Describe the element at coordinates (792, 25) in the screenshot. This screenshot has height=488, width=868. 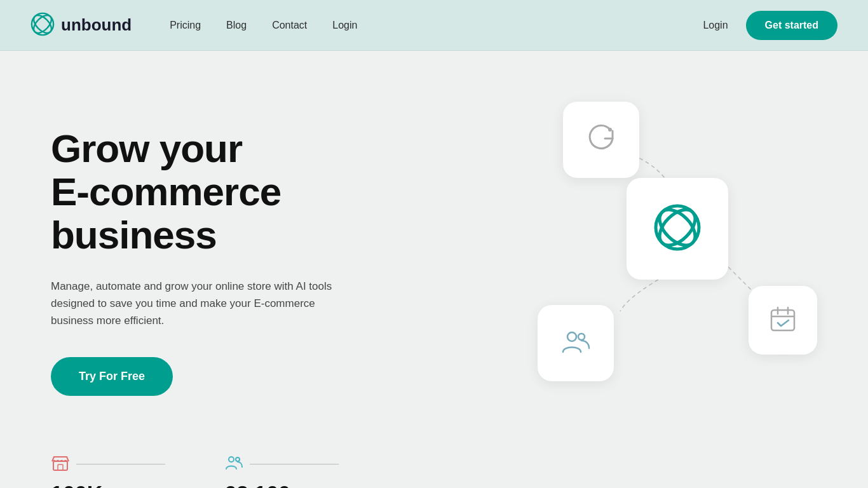
I see `get-started-button: Get started` at that location.